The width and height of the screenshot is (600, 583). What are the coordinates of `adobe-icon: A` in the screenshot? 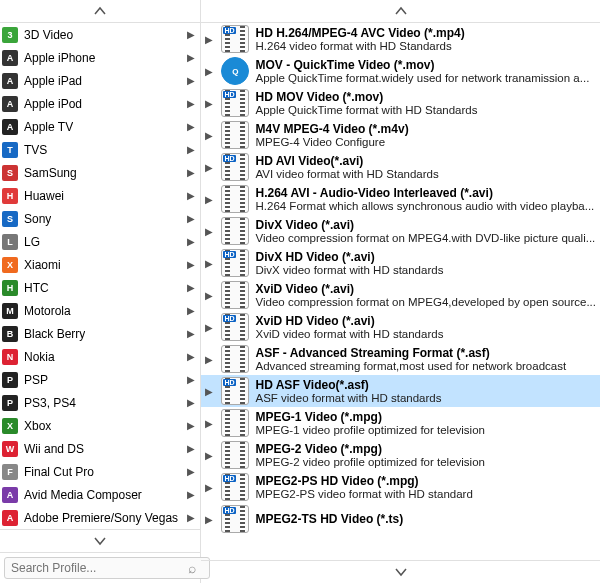 It's located at (10, 518).